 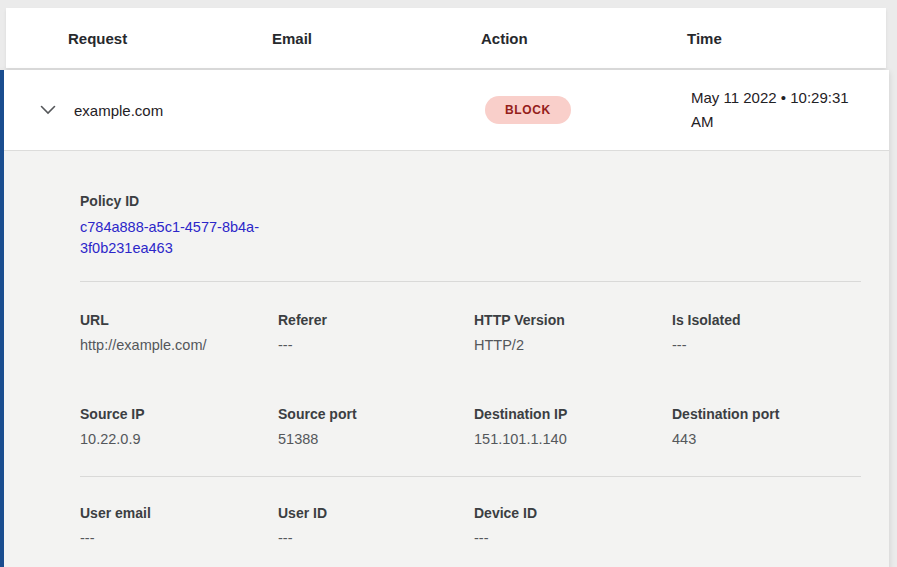 I want to click on referer-value: ---, so click(x=376, y=346).